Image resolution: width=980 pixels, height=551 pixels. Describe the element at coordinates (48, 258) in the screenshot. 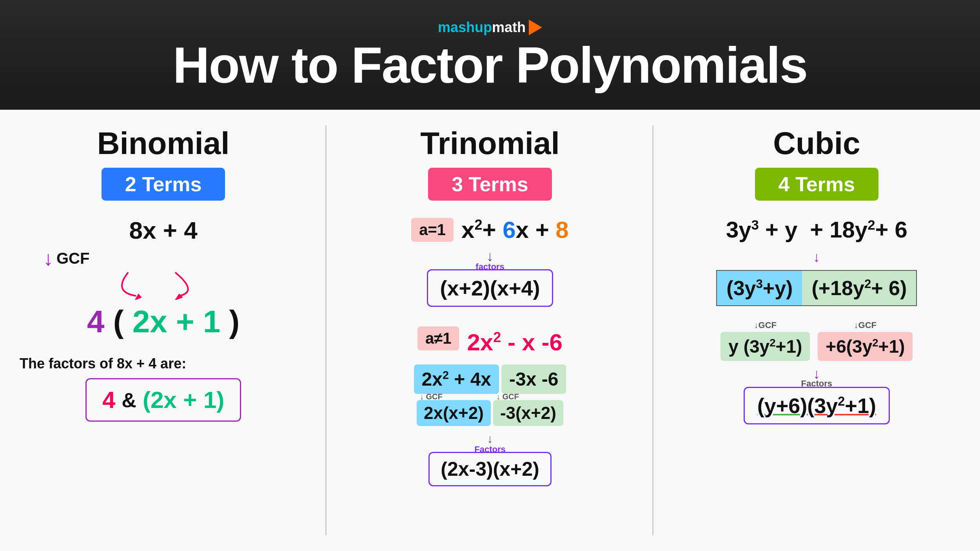

I see `gcf-arrow-icon: ↓` at that location.